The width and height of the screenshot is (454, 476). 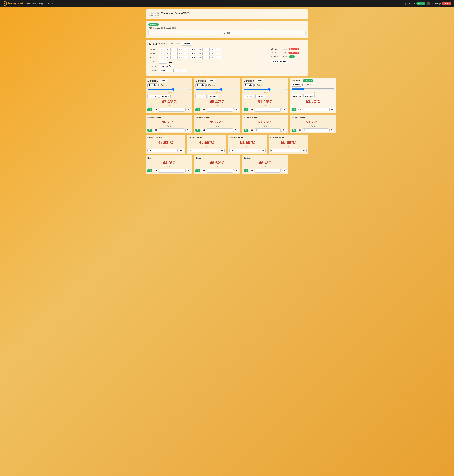 I want to click on bed-on-button: On, so click(x=150, y=171).